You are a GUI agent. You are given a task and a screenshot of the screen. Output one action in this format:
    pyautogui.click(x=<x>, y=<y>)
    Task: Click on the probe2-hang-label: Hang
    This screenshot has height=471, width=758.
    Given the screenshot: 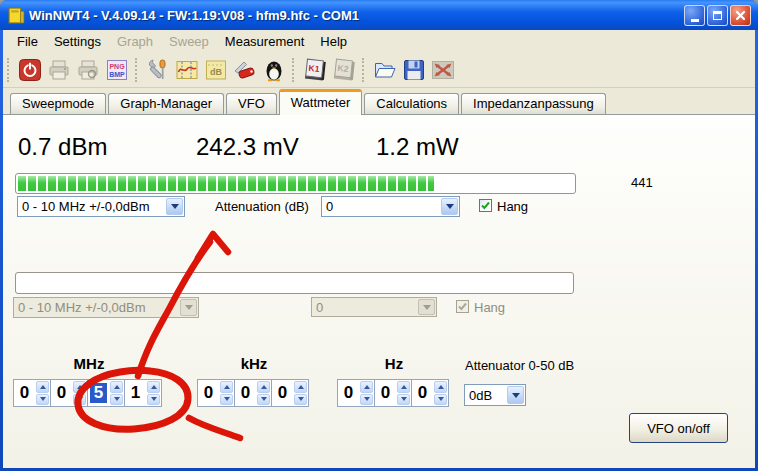 What is the action you would take?
    pyautogui.click(x=490, y=308)
    